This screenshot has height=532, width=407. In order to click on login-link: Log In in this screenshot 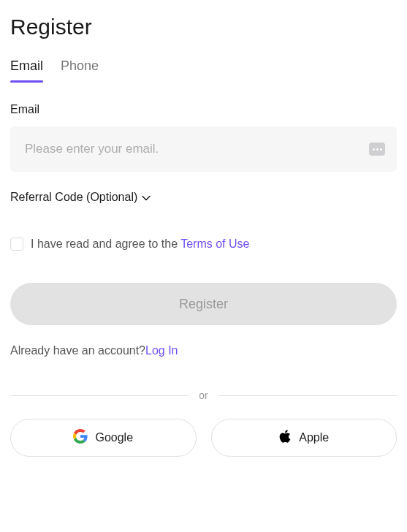, I will do `click(161, 351)`.